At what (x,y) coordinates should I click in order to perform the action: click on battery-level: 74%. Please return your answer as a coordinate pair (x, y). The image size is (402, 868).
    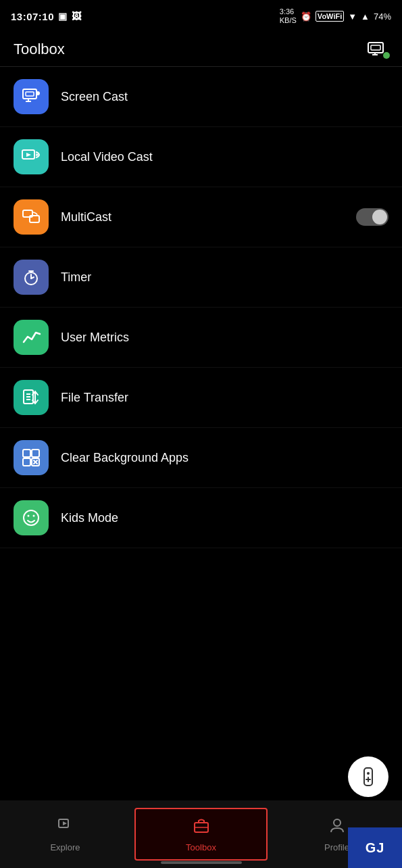
    Looking at the image, I should click on (382, 16).